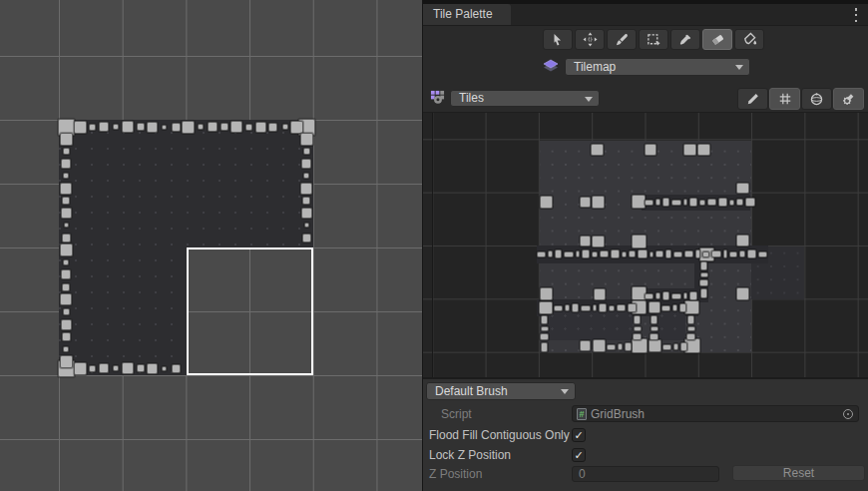 This screenshot has height=491, width=868. I want to click on lock-z-checkbox: ✓, so click(579, 455).